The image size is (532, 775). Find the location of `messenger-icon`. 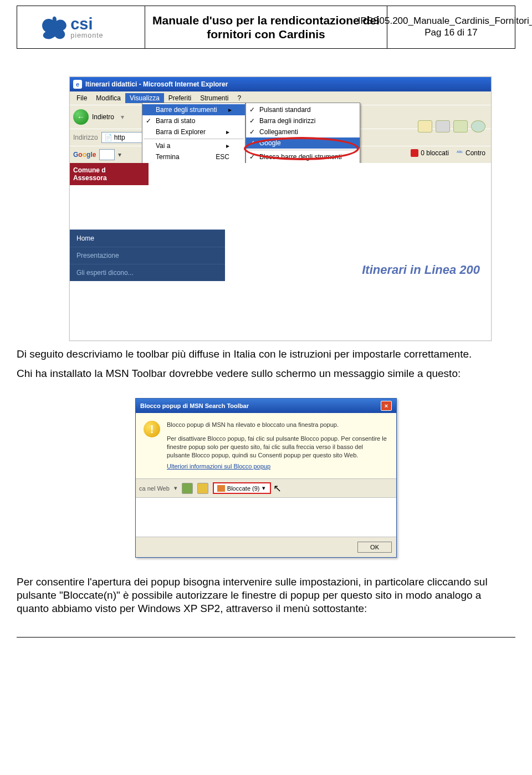

messenger-icon is located at coordinates (478, 126).